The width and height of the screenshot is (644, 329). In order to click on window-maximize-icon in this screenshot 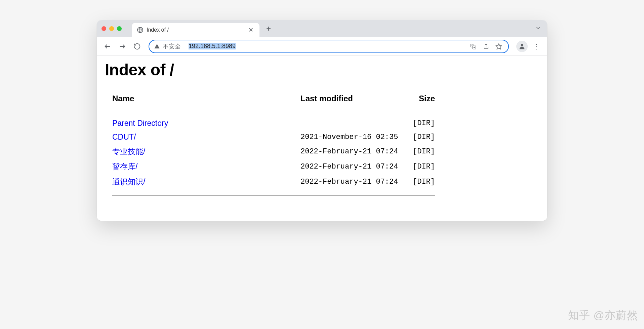, I will do `click(119, 29)`.